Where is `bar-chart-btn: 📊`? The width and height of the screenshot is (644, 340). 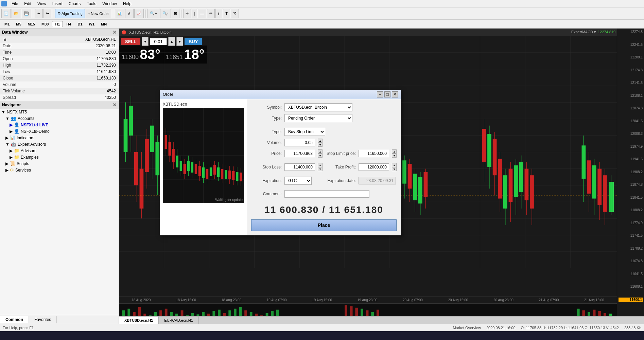 bar-chart-btn: 📊 is located at coordinates (120, 14).